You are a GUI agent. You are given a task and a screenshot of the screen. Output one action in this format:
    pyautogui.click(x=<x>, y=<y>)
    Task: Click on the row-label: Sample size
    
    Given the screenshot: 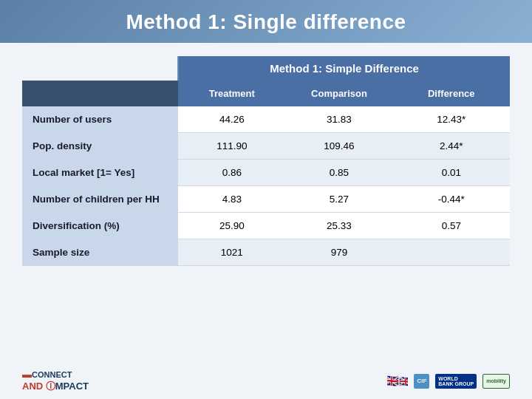 What is the action you would take?
    pyautogui.click(x=100, y=253)
    